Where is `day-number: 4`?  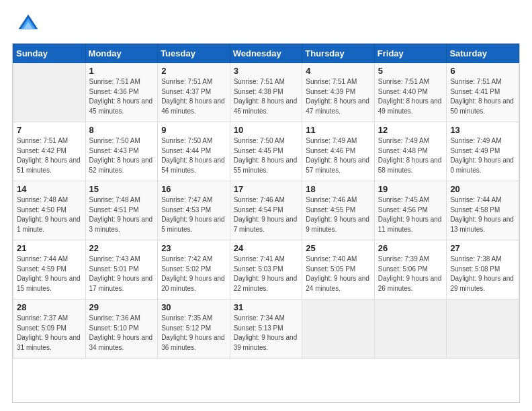
day-number: 4 is located at coordinates (339, 71).